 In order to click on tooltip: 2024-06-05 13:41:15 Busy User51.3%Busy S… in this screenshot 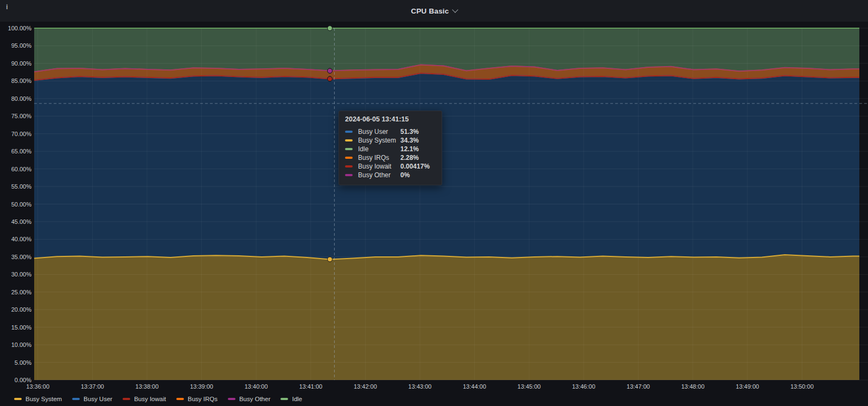, I will do `click(391, 148)`.